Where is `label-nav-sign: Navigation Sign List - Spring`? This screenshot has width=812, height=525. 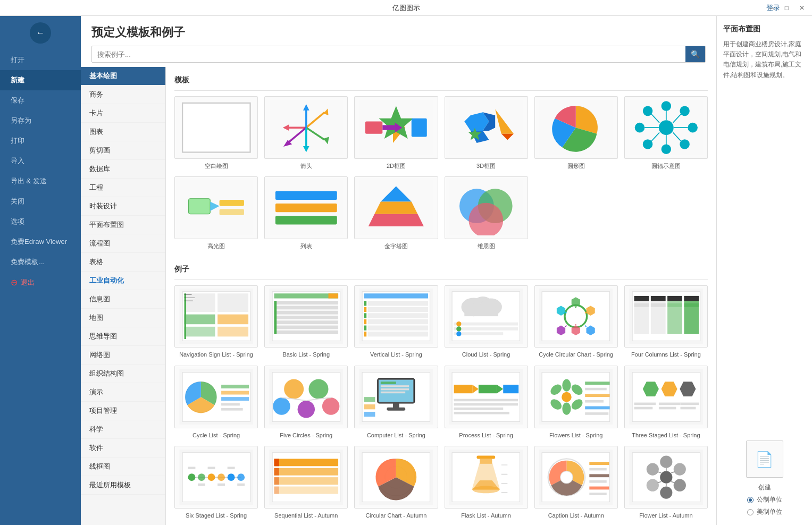
label-nav-sign: Navigation Sign List - Spring is located at coordinates (216, 355).